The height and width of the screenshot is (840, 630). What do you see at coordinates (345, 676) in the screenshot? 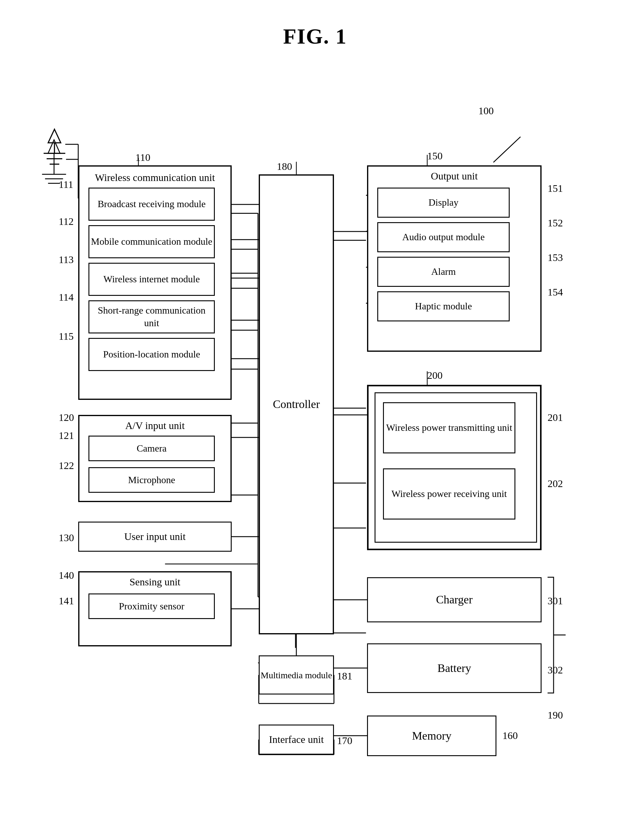
I see `label-181: 181` at bounding box center [345, 676].